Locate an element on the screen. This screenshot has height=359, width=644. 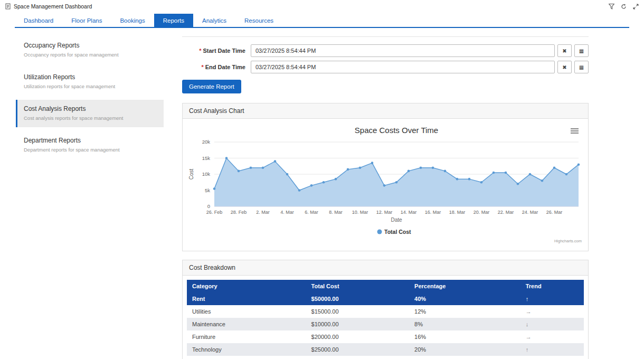
svg-text: 14. Mar is located at coordinates (409, 212).